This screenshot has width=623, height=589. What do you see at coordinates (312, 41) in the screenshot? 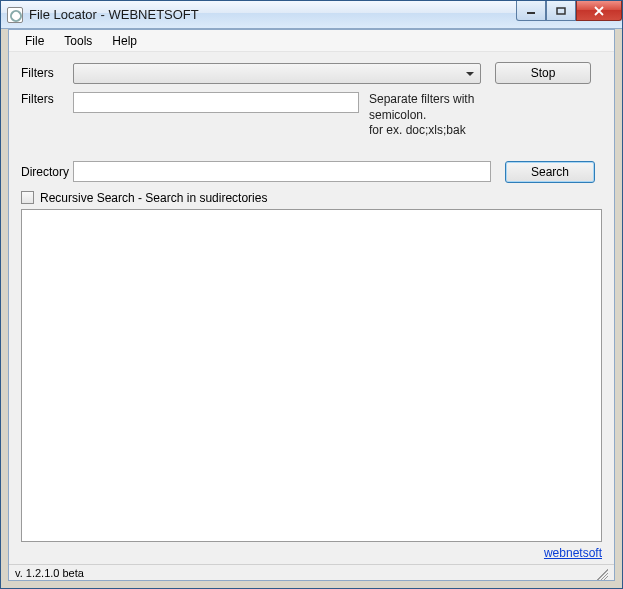
I see `menubar: File Tools Help` at bounding box center [312, 41].